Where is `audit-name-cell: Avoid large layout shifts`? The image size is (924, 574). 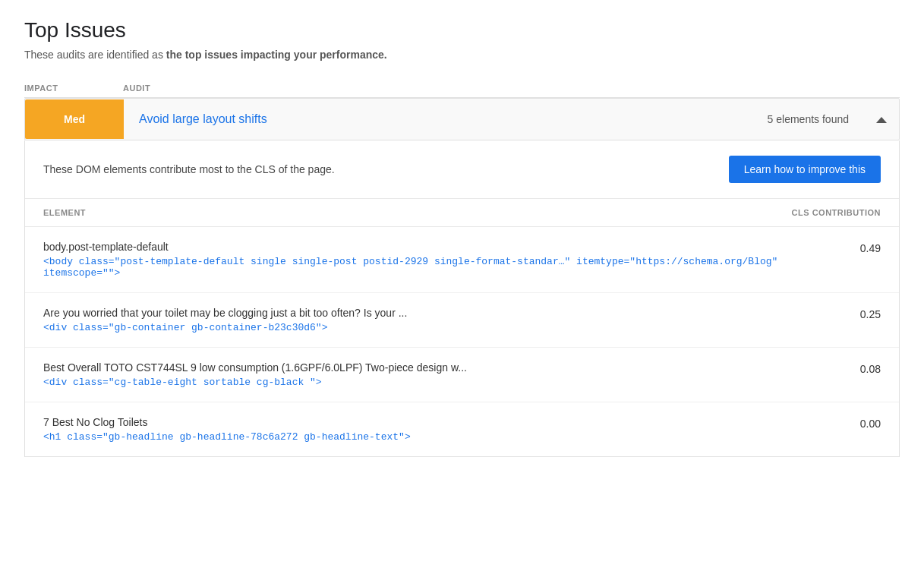
audit-name-cell: Avoid large layout shifts is located at coordinates (438, 119).